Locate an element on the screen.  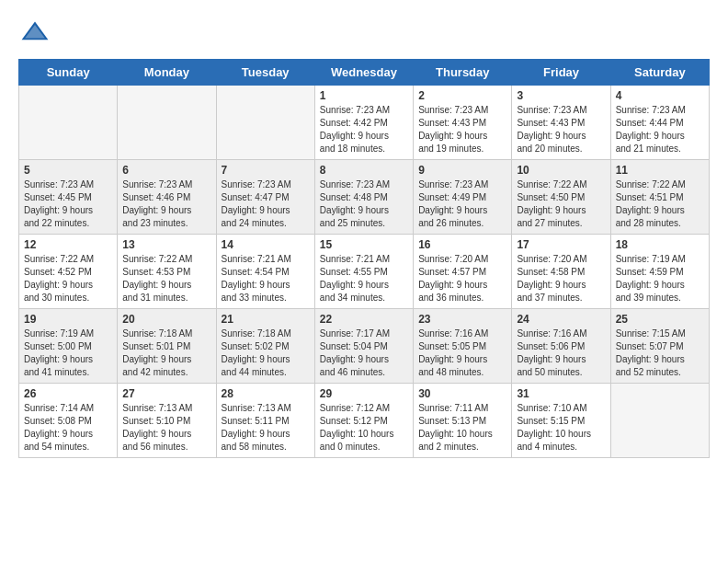
calendar-cell: 25Sunrise: 7:15 AM Sunset: 5:07 PM Dayli… is located at coordinates (660, 346).